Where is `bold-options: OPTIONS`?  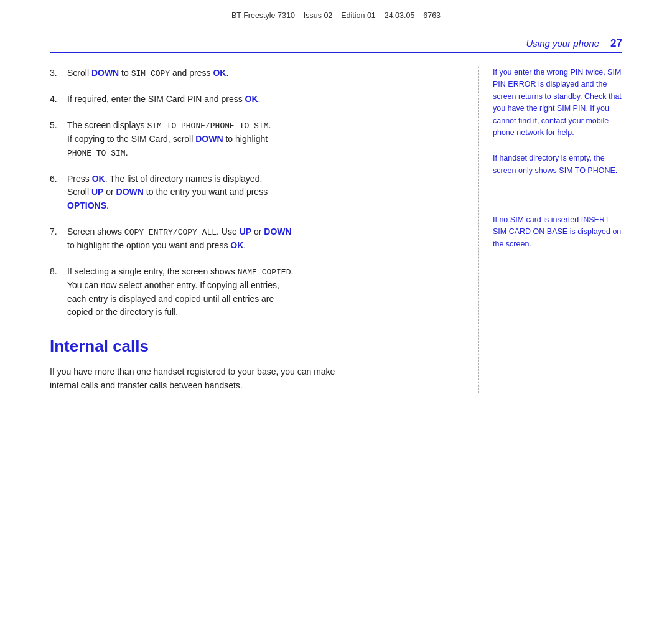
bold-options: OPTIONS is located at coordinates (87, 205).